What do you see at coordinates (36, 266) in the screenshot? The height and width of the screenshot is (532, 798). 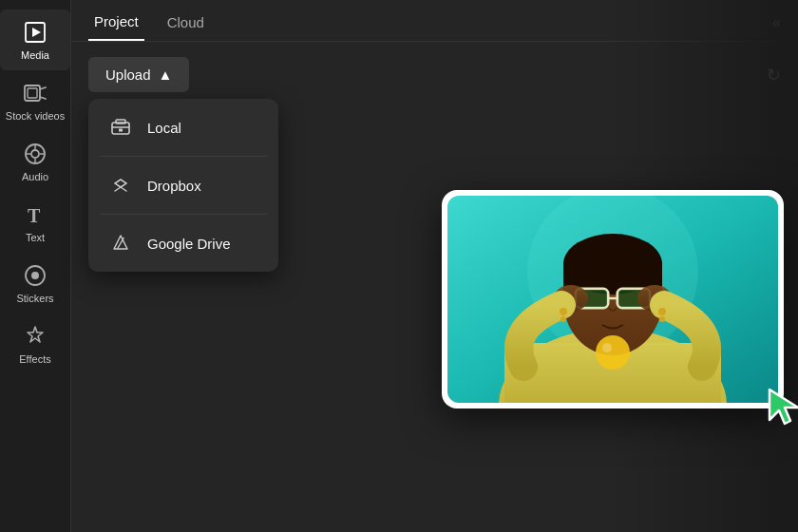 I see `sidebar: Media Stock videos Audio` at bounding box center [36, 266].